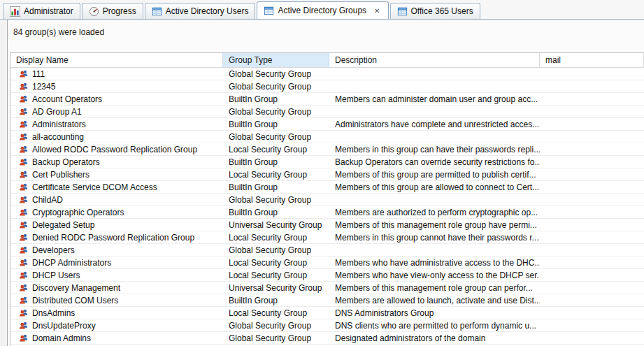 Image resolution: width=644 pixels, height=346 pixels. What do you see at coordinates (435, 60) in the screenshot?
I see `column-header-description: Description` at bounding box center [435, 60].